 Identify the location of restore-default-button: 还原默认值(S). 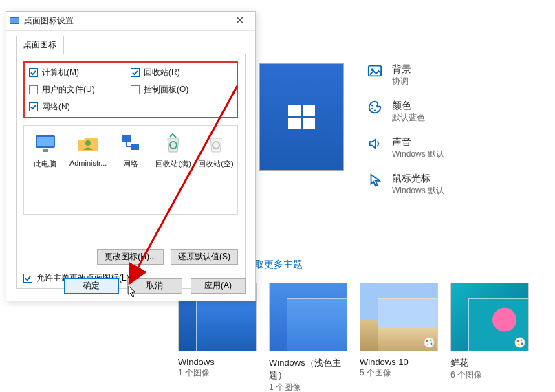
(204, 257).